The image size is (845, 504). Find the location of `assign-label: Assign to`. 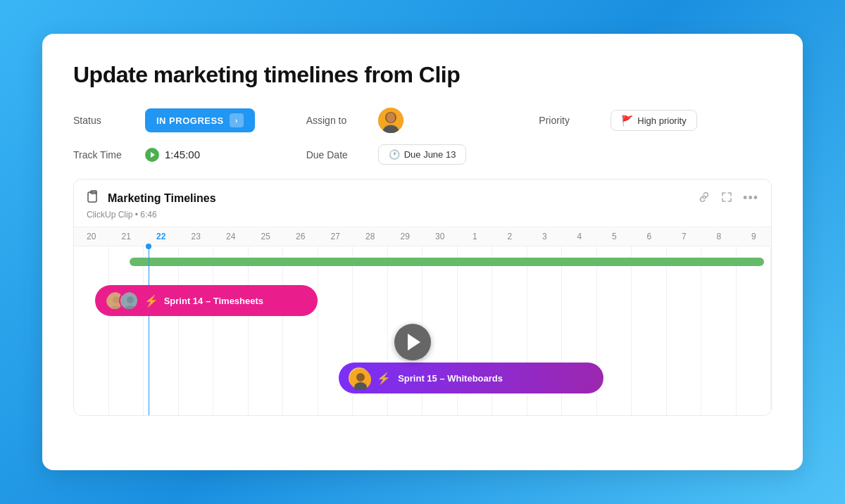

assign-label: Assign to is located at coordinates (338, 120).